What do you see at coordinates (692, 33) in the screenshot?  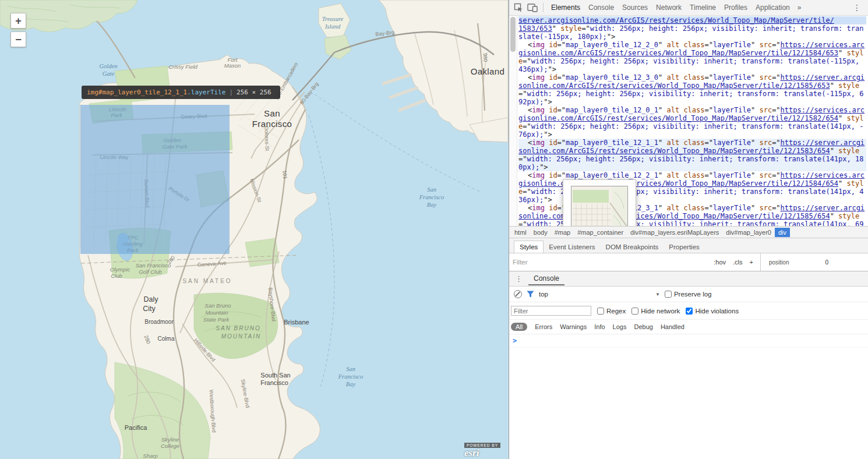 I see `dom-node: 1583/653" style="width: 256px; height: 2…` at bounding box center [692, 33].